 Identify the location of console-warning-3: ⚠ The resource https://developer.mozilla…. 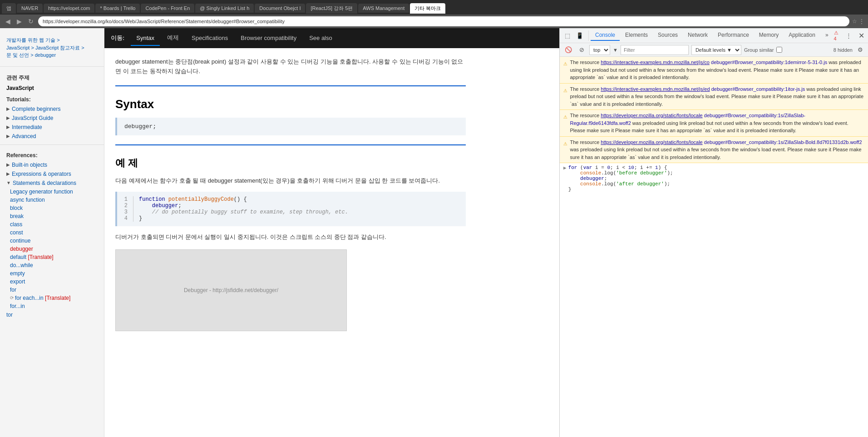
(714, 124).